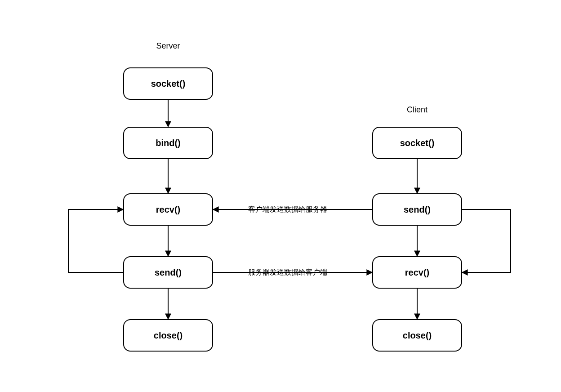 This screenshot has height=392, width=561. Describe the element at coordinates (288, 272) in the screenshot. I see `edge-label-server-to-client: 服务器发送数据给客户端` at that location.